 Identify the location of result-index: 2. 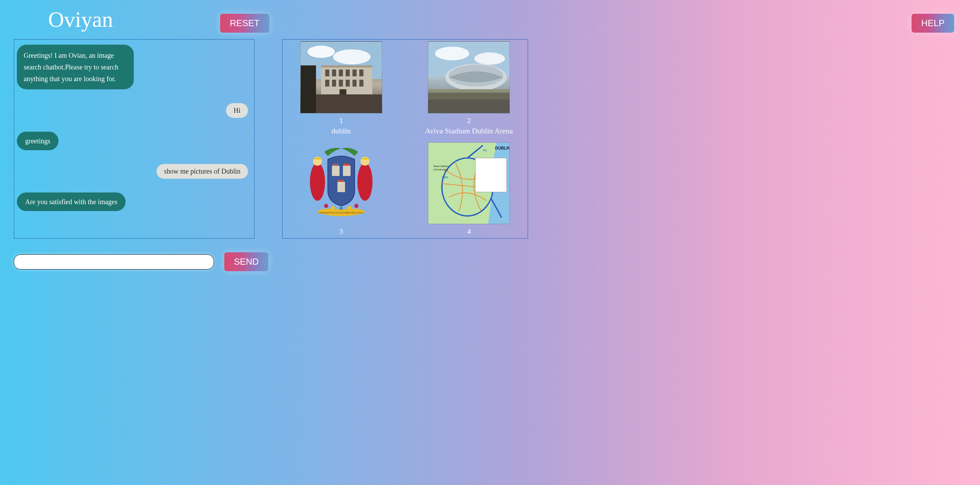
(469, 121).